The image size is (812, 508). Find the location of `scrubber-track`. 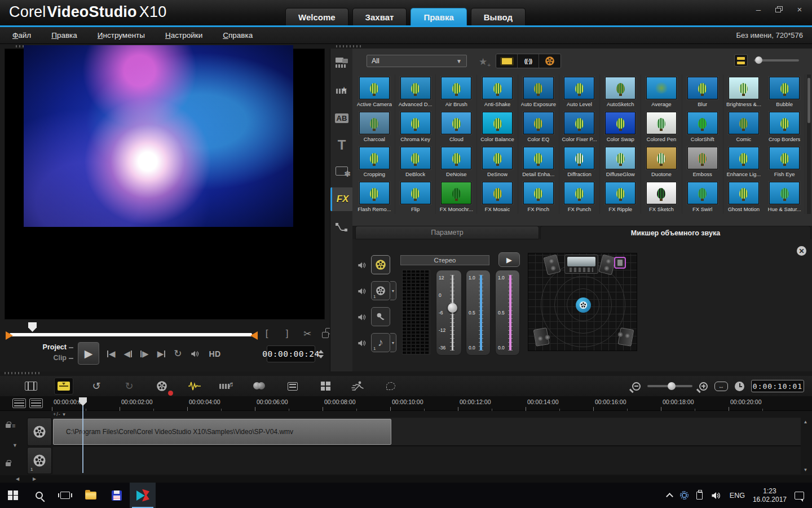

scrubber-track is located at coordinates (131, 335).